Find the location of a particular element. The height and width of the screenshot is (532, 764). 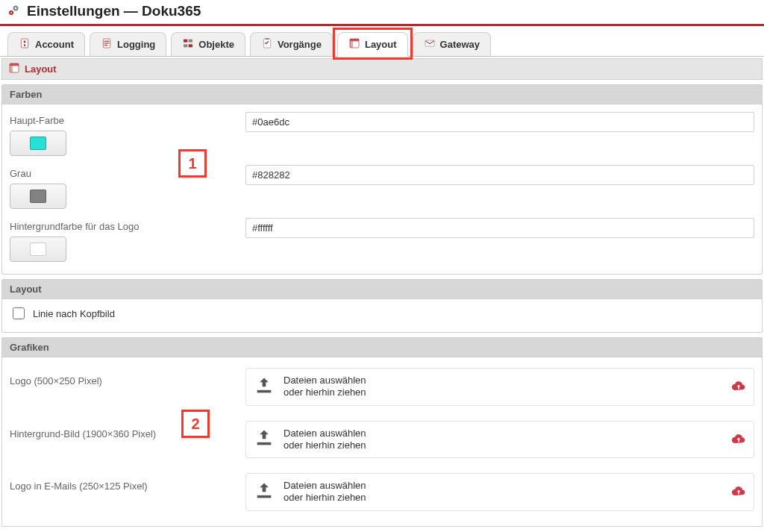

tab-label: Vorgänge is located at coordinates (300, 45).